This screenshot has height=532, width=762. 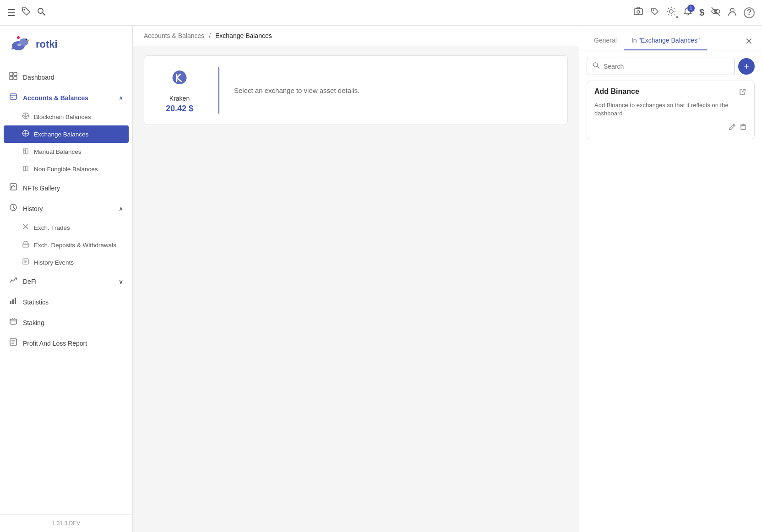 What do you see at coordinates (75, 245) in the screenshot?
I see `exch-deposits-label: Exch. Deposits & Withdrawals` at bounding box center [75, 245].